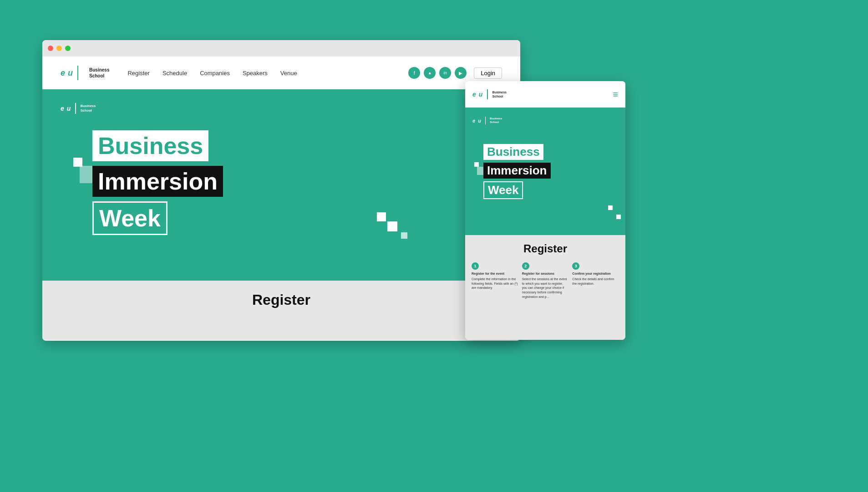  Describe the element at coordinates (545, 94) in the screenshot. I see `mobile-navigation: e u Business School ≡` at that location.